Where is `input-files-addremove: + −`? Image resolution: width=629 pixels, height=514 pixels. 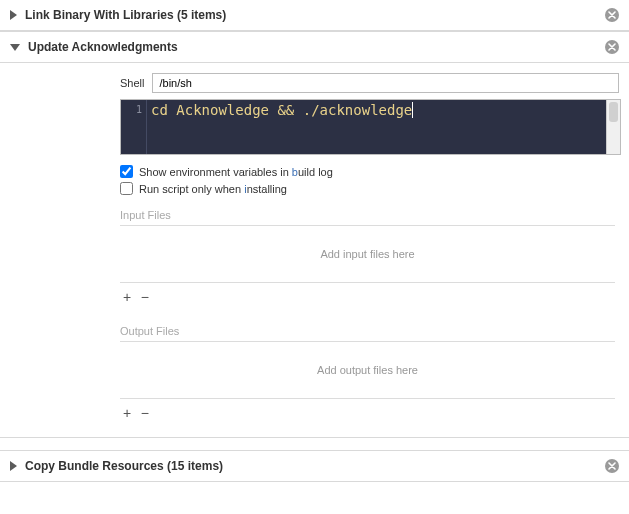
input-files-addremove: + − is located at coordinates (370, 297).